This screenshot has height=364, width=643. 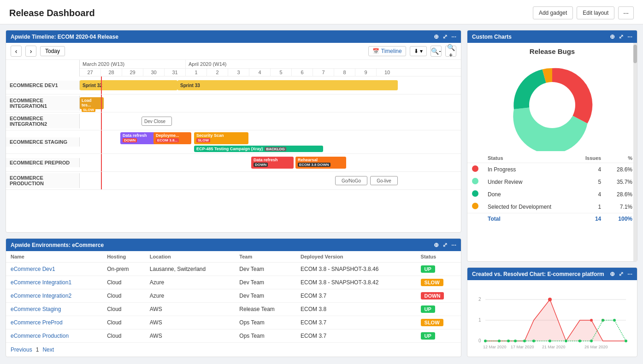 I want to click on prev-nav-button: ‹, so click(x=16, y=51).